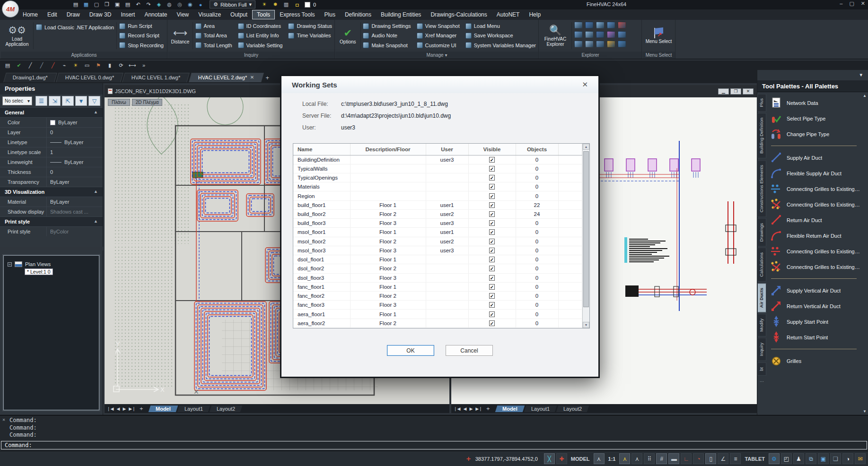  Describe the element at coordinates (438, 250) in the screenshot. I see `working-set-row-msol_floor3: msol_floor3Floor 3user3✓0` at that location.